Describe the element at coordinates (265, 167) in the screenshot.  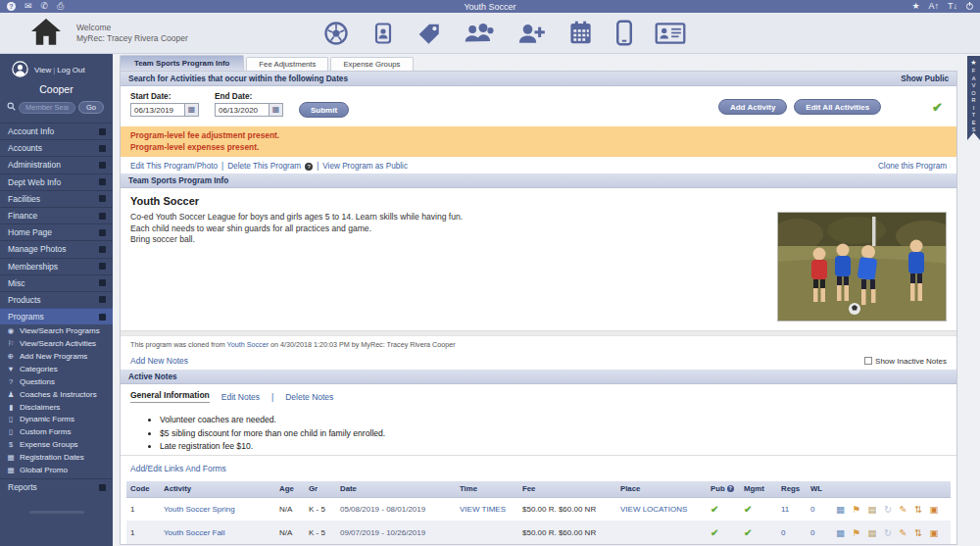
I see `delete-program-link: Delete This Program` at that location.